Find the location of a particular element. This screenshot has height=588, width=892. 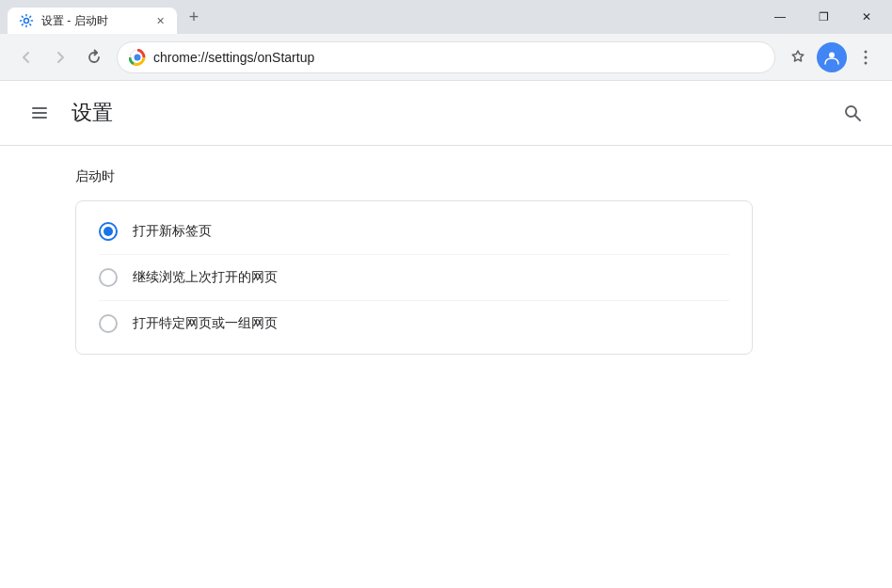

profile-icon is located at coordinates (832, 57).